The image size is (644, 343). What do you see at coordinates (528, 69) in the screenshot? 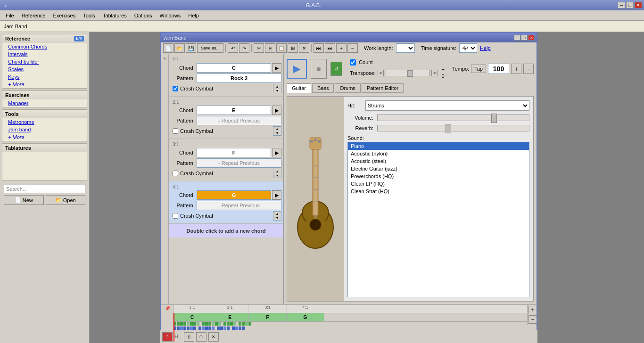
I see `tempo-minus: -` at bounding box center [528, 69].